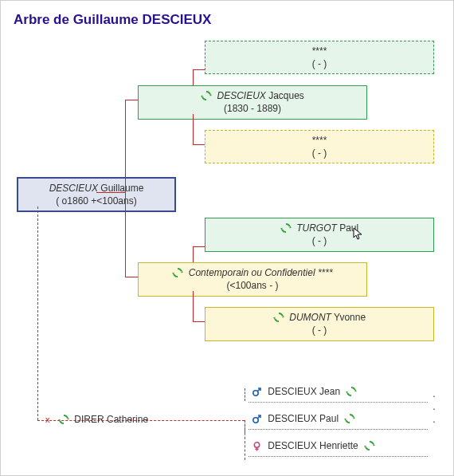  I want to click on child-row: DESCIEUX Paul, so click(338, 420).